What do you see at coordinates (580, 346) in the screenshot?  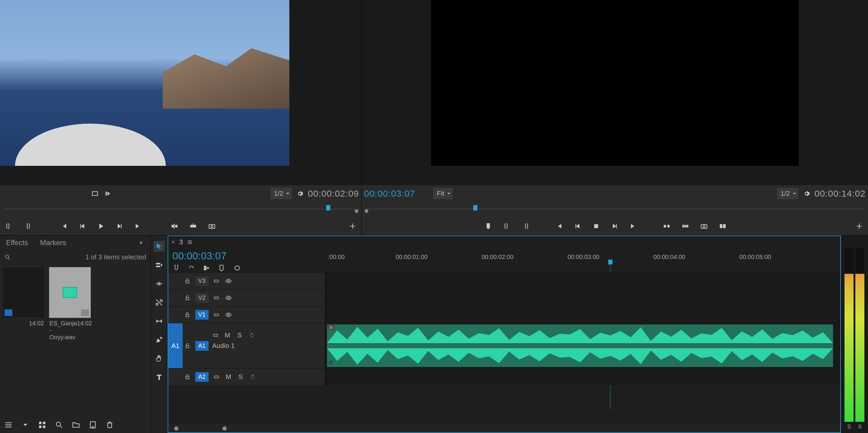 I see `audio-clip: fx R` at bounding box center [580, 346].